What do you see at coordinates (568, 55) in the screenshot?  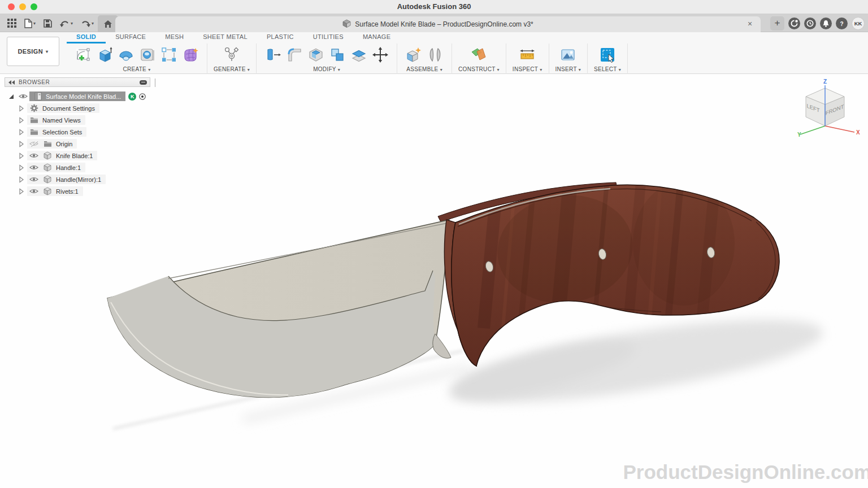 I see `insert-canvas-button` at bounding box center [568, 55].